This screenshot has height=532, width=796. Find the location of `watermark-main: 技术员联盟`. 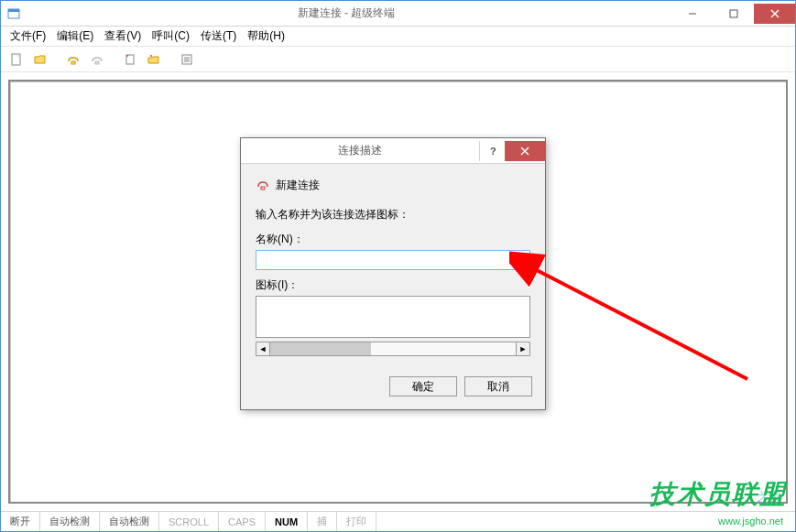

watermark-main: 技术员联盟 is located at coordinates (718, 494).